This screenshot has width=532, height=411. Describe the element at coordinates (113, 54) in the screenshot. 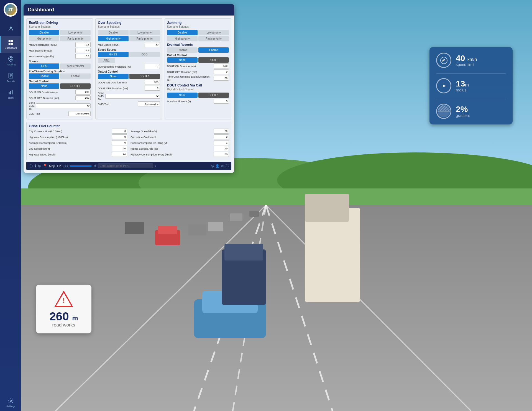

I see `overspeed-gnss-btn: GNSS` at that location.